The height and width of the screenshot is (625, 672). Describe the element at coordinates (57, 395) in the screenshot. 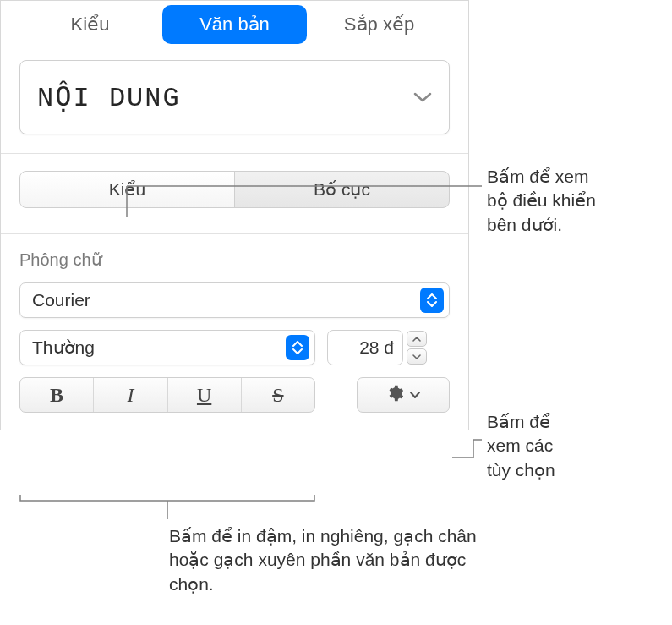

I see `bold-button: B` at that location.